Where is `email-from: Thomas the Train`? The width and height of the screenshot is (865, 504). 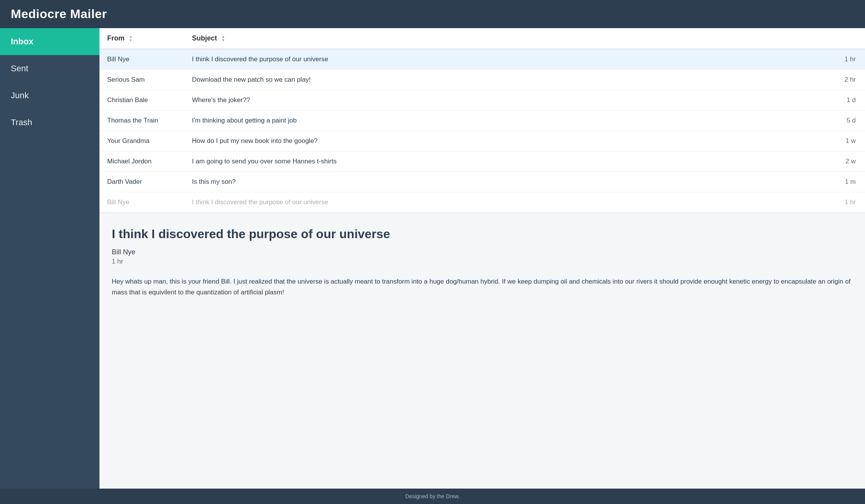 email-from: Thomas the Train is located at coordinates (142, 121).